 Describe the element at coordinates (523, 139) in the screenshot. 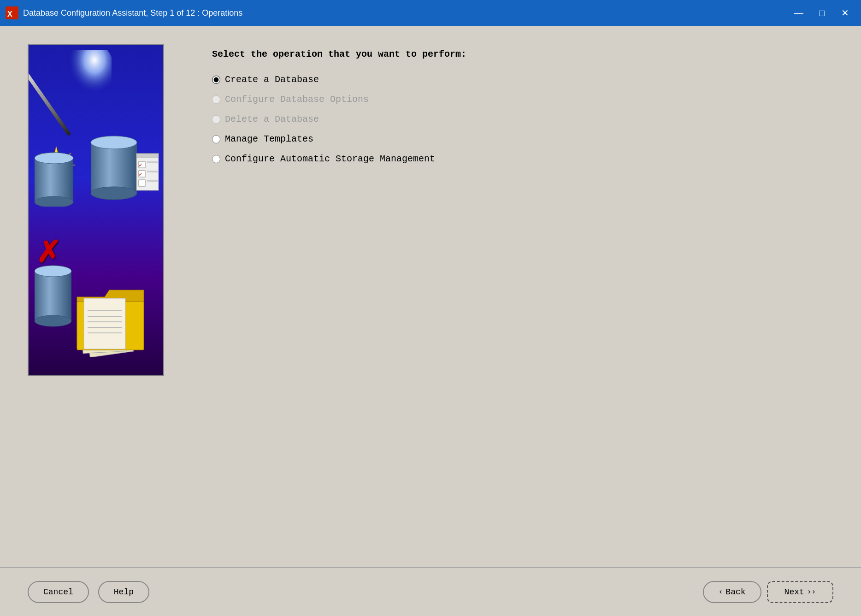

I see `option-manage-templates: Manage Templates` at that location.